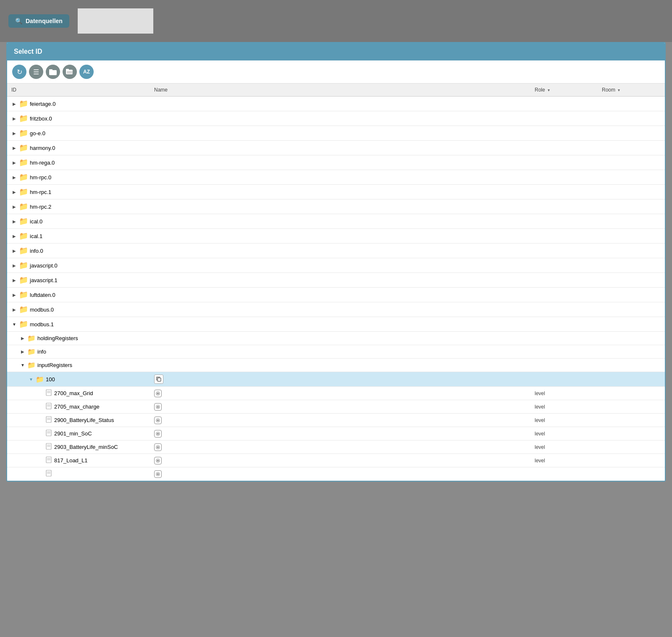  Describe the element at coordinates (336, 148) in the screenshot. I see `table-row: ▶ 📁 harmony.0` at that location.